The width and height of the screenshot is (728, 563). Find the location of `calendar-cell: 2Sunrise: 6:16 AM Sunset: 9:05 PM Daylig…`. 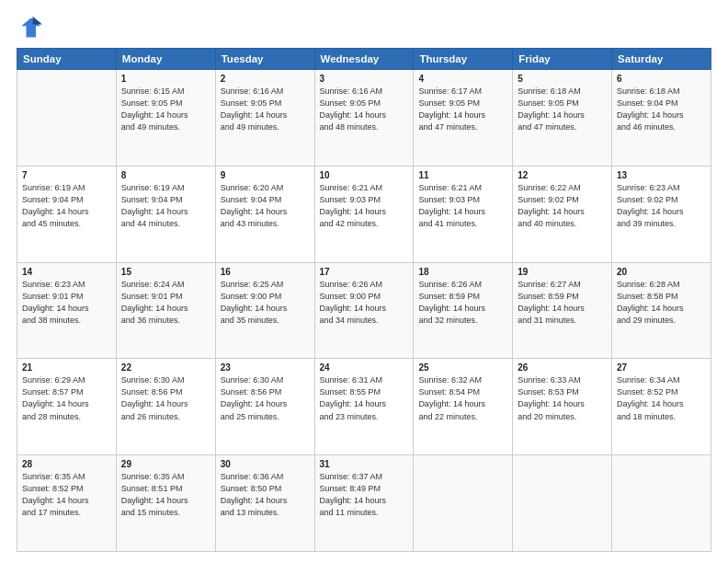

calendar-cell: 2Sunrise: 6:16 AM Sunset: 9:05 PM Daylig… is located at coordinates (265, 118).